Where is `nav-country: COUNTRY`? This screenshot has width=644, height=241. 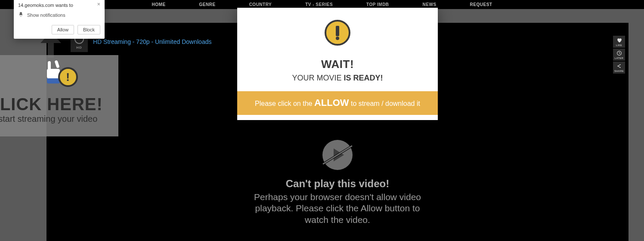
nav-country: COUNTRY is located at coordinates (261, 4).